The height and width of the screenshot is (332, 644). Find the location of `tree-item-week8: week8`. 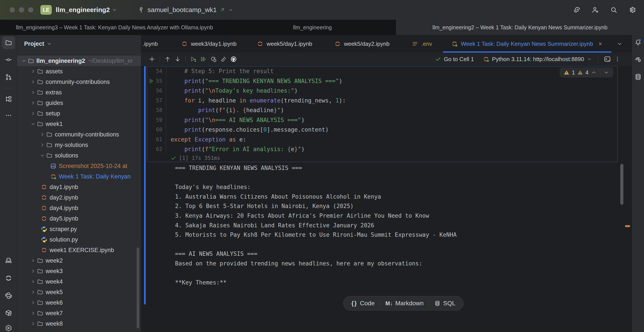

tree-item-week8: week8 is located at coordinates (79, 324).